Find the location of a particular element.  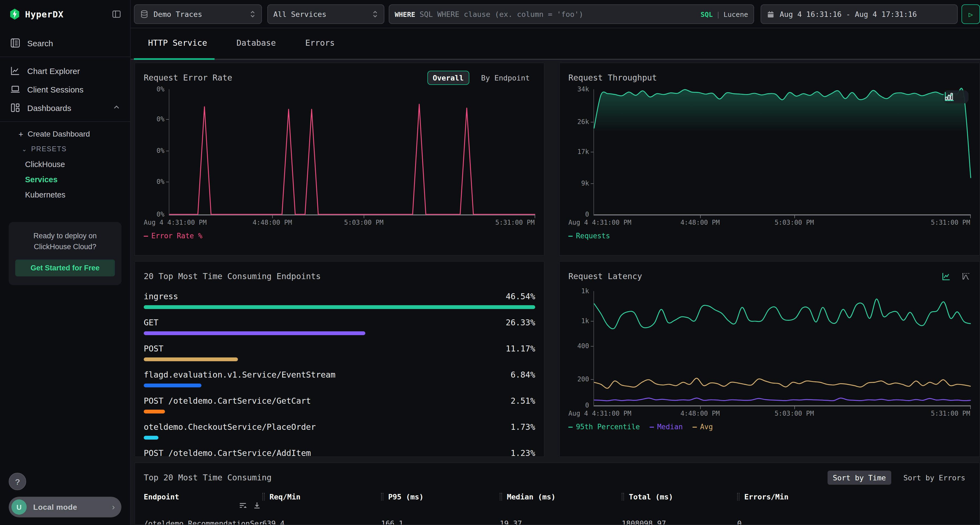

get-started-button: Get Started for Free is located at coordinates (65, 268).